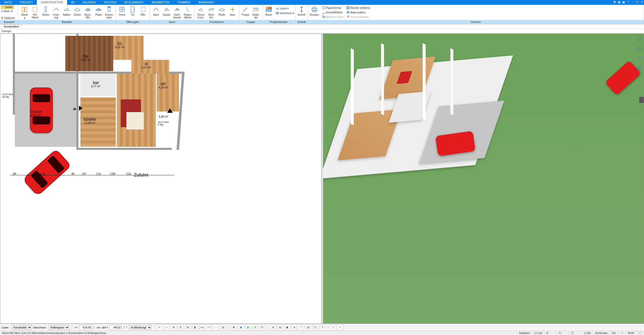  I want to click on dachfenster-button: Dach- fenster, so click(177, 13).